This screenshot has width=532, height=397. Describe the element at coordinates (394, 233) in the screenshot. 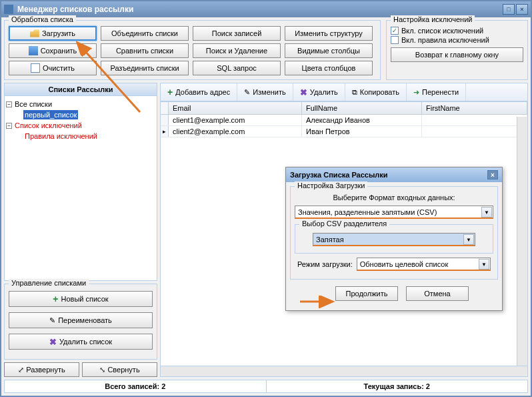

I see `load-settings-group: Настройка Загрузки Выберите Формат входн…` at that location.